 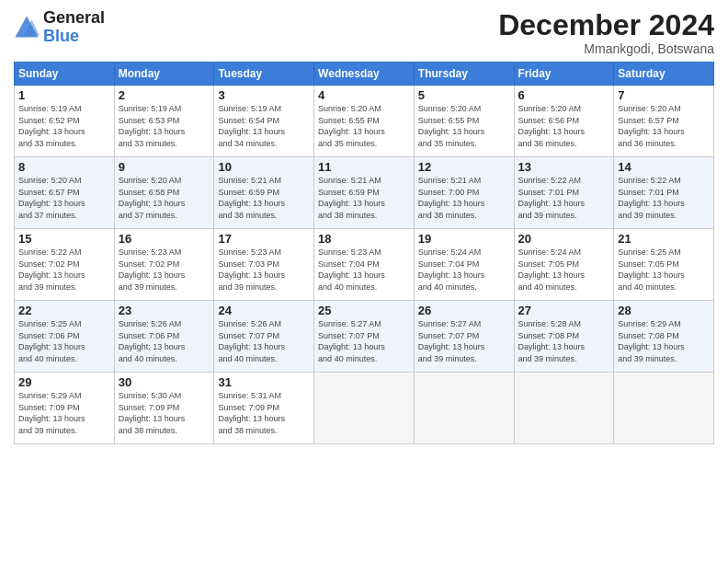 What do you see at coordinates (61, 36) in the screenshot?
I see `logo-blue-text: Blue` at bounding box center [61, 36].